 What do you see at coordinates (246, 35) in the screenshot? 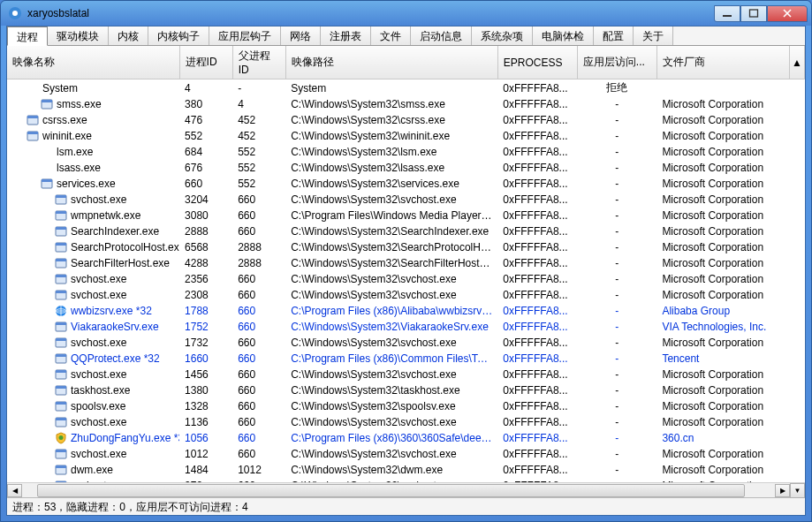
I see `tab-4: 应用层钩子` at bounding box center [246, 35].